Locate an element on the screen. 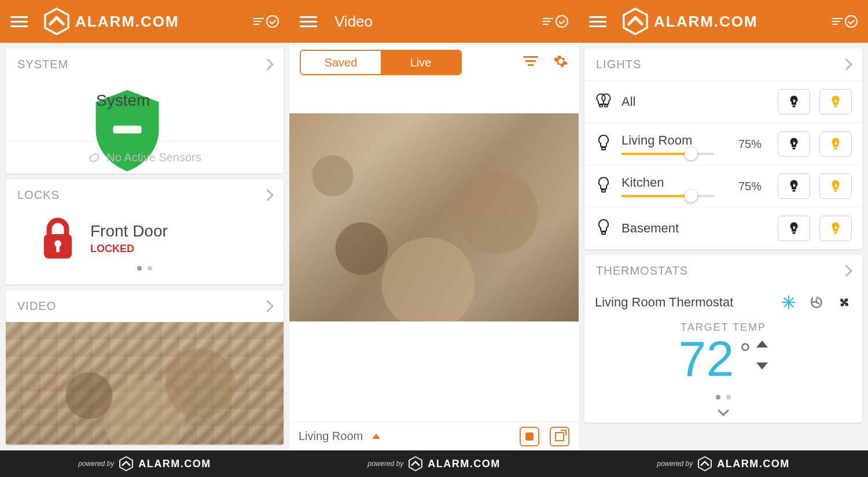 This screenshot has width=868, height=477. fan-icon is located at coordinates (844, 302).